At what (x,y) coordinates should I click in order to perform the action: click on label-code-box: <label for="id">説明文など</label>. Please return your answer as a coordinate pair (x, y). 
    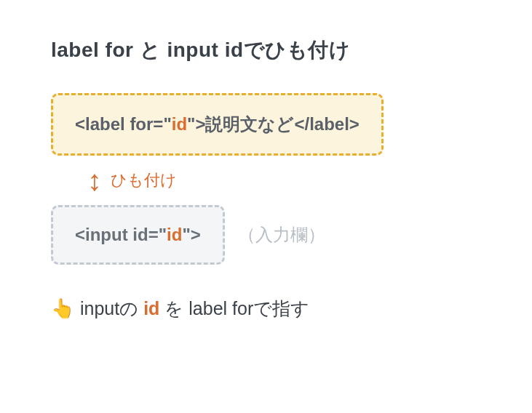
    Looking at the image, I should click on (217, 124).